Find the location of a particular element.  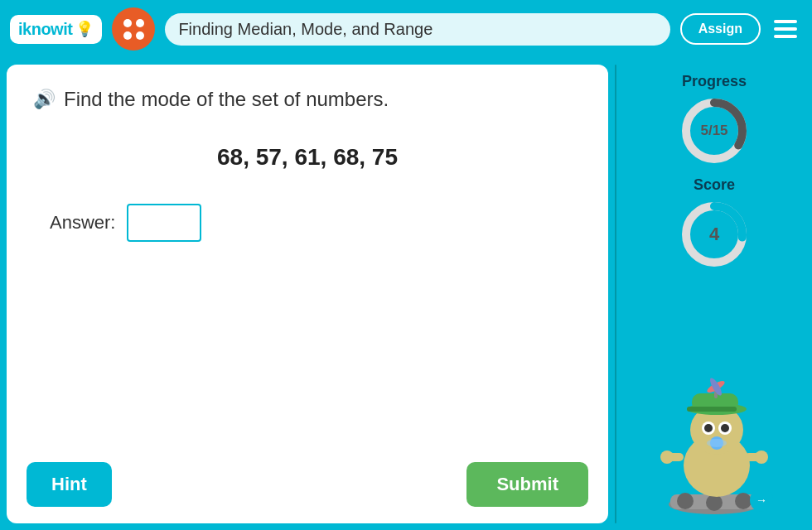

assign-button: Assign is located at coordinates (721, 29).